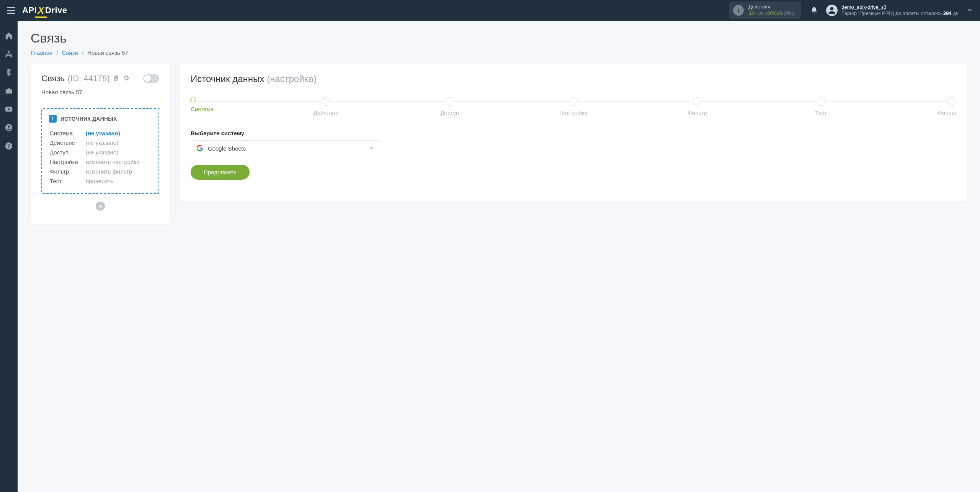  What do you see at coordinates (326, 107) in the screenshot?
I see `step-action: Действие` at bounding box center [326, 107].